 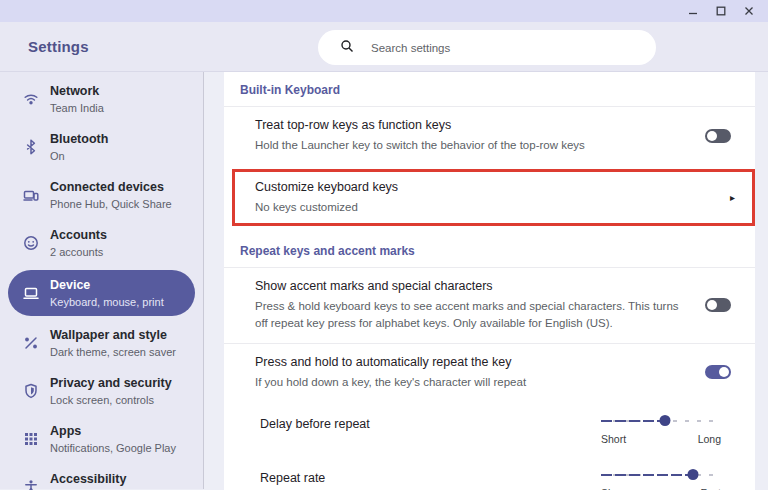 I want to click on row-title: Customize keyboard keys, so click(x=478, y=188).